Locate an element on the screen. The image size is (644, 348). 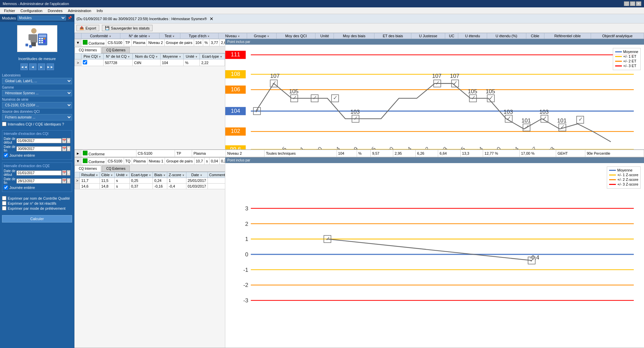
row2-expand-btn: ► is located at coordinates (78, 154).